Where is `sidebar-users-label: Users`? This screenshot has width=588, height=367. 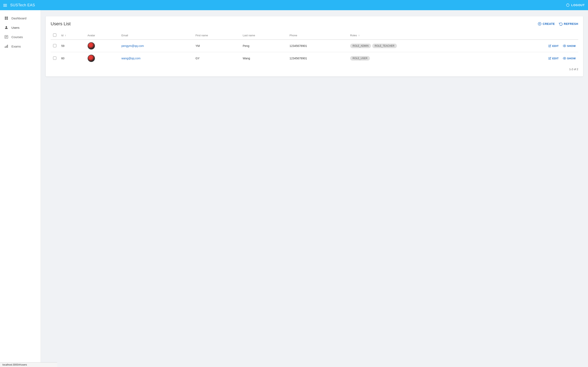 sidebar-users-label: Users is located at coordinates (16, 28).